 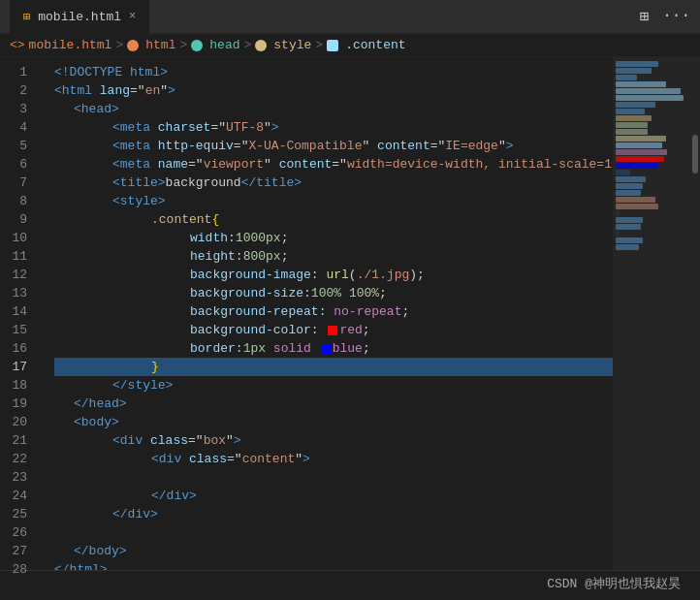 What do you see at coordinates (19, 256) in the screenshot?
I see `line-num-11: 11` at bounding box center [19, 256].